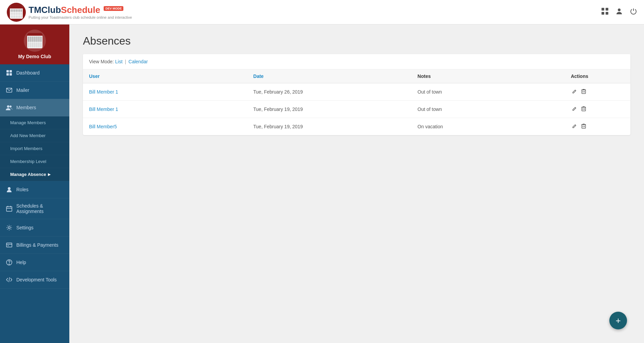 The height and width of the screenshot is (343, 644). Describe the element at coordinates (619, 12) in the screenshot. I see `user-icon` at that location.